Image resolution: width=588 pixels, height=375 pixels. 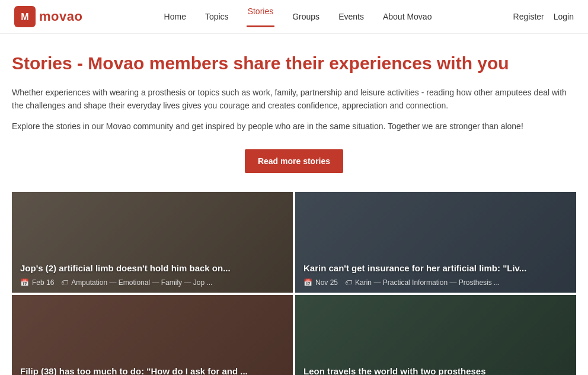 I want to click on nav-stories: Stories, so click(x=261, y=17).